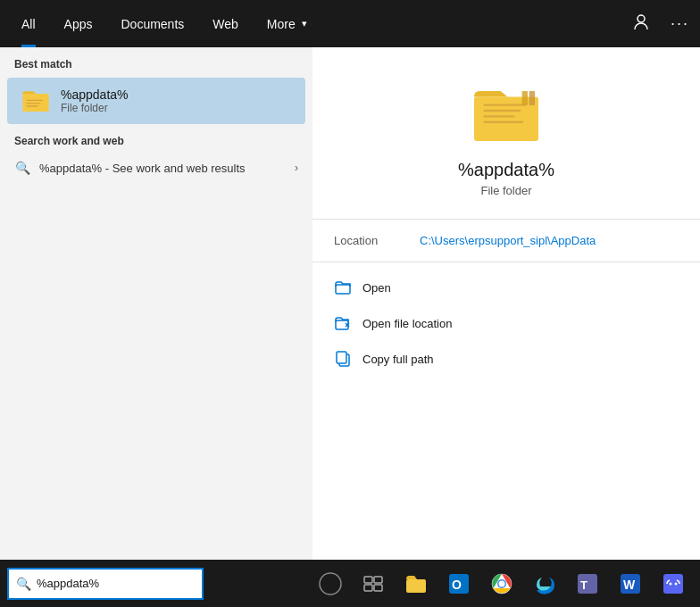 The height and width of the screenshot is (607, 700). What do you see at coordinates (377, 287) in the screenshot?
I see `action-open-label: Open` at bounding box center [377, 287].